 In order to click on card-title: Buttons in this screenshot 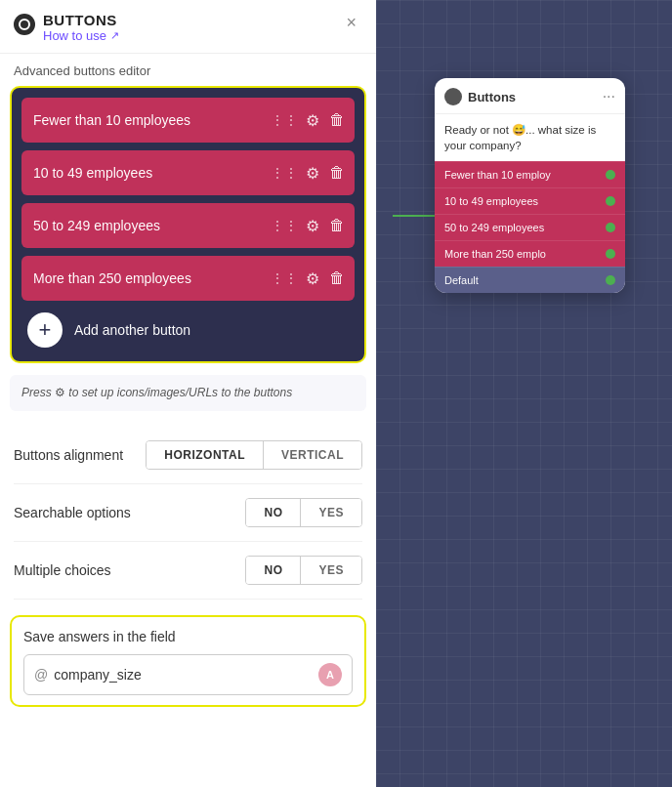, I will do `click(492, 98)`.